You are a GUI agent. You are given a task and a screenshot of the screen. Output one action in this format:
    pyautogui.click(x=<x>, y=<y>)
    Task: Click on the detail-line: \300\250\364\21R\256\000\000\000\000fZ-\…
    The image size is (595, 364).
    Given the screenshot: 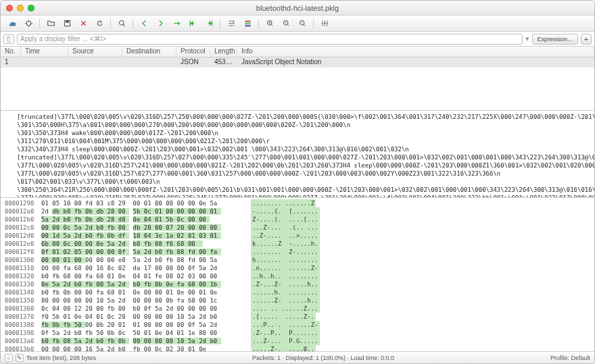 What is the action you would take?
    pyautogui.click(x=302, y=190)
    